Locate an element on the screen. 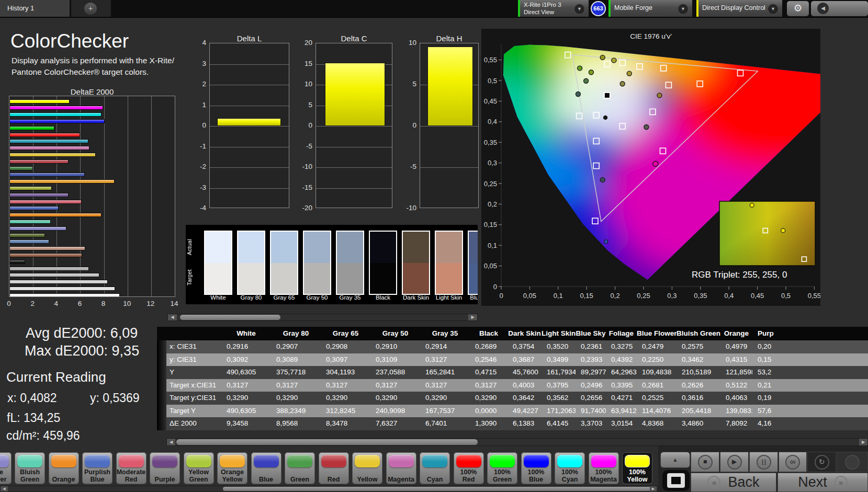  x-tick-label: 0 is located at coordinates (9, 303).